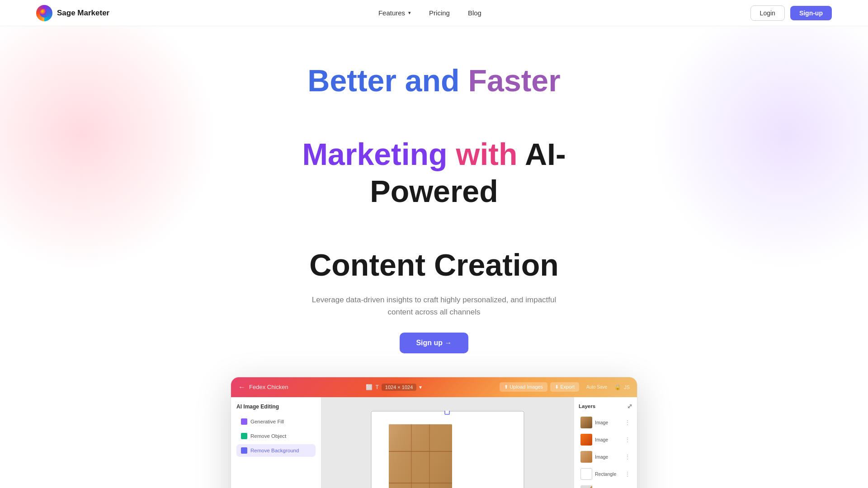 The image size is (868, 488). What do you see at coordinates (276, 422) in the screenshot?
I see `panel-item-generative-fill: Generative Fill` at bounding box center [276, 422].